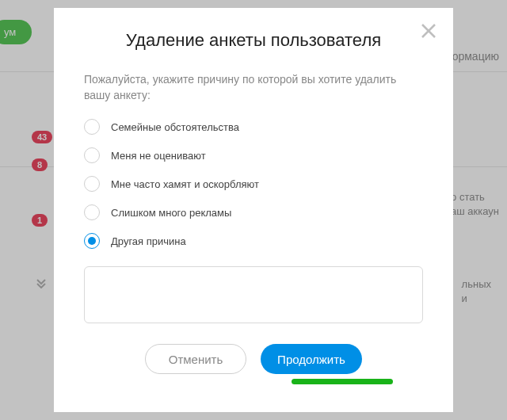 Image resolution: width=507 pixels, height=420 pixels. What do you see at coordinates (171, 212) in the screenshot?
I see `radio-label: Слишком много рекламы` at bounding box center [171, 212].